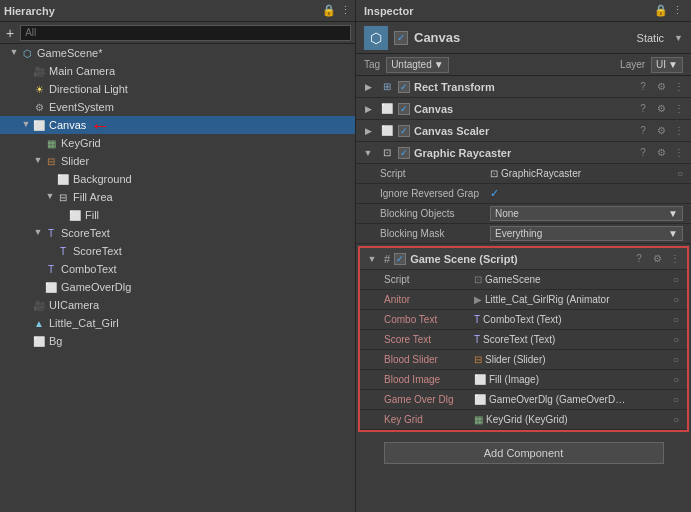  What do you see at coordinates (678, 38) in the screenshot?
I see `inspector-static-dropdown-arrow: ▼` at bounding box center [678, 38].